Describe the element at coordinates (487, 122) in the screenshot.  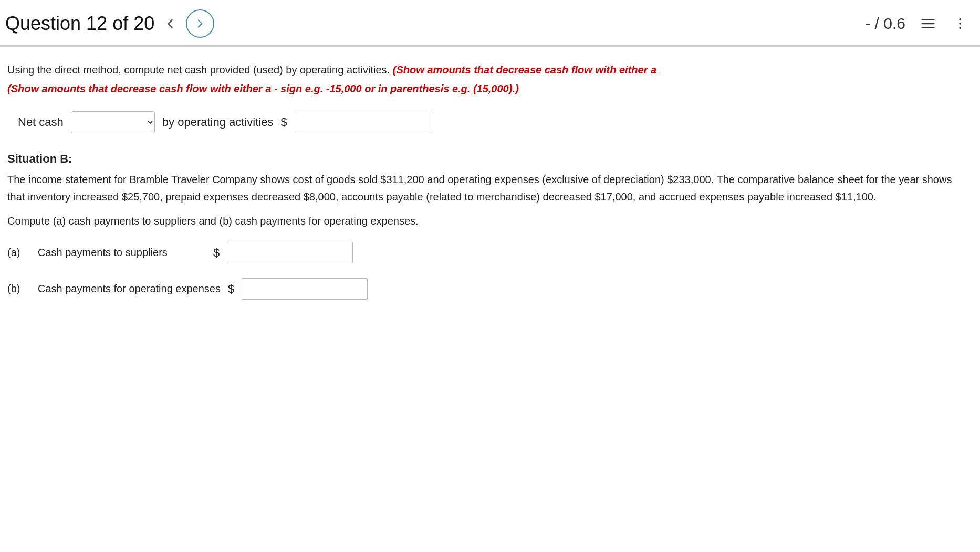
I see `net-cash-row: Net cash provided used by operating acti…` at that location.